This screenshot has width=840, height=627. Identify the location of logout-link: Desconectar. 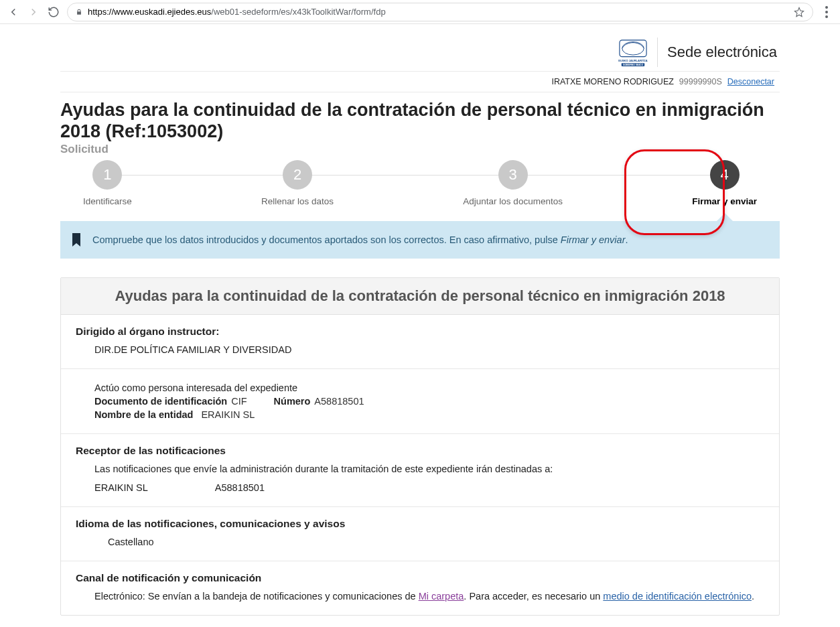
(751, 82).